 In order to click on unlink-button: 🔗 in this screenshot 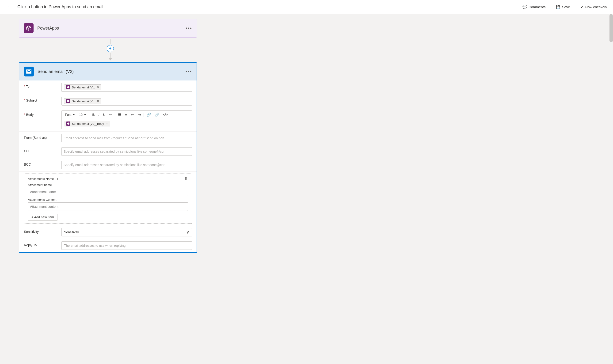, I will do `click(157, 115)`.